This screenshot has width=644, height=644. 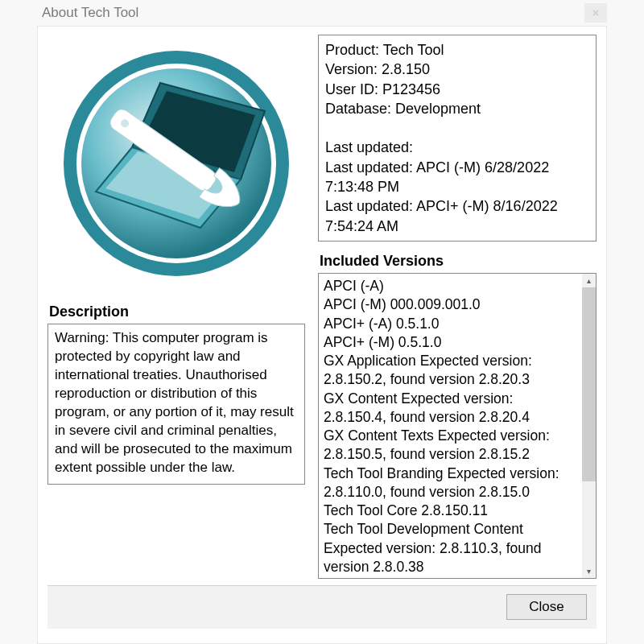 What do you see at coordinates (174, 402) in the screenshot?
I see `description-text: Warning: This computer program is protec…` at bounding box center [174, 402].